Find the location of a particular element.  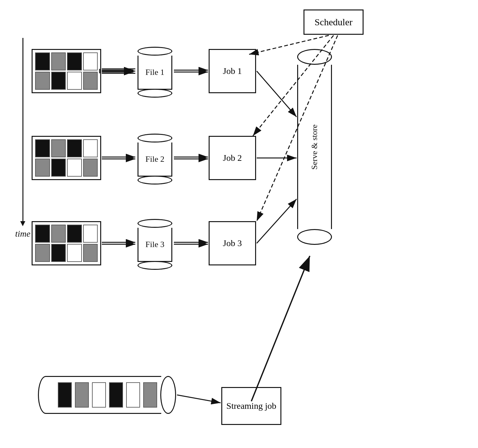

file1-label: File 1 is located at coordinates (155, 72).